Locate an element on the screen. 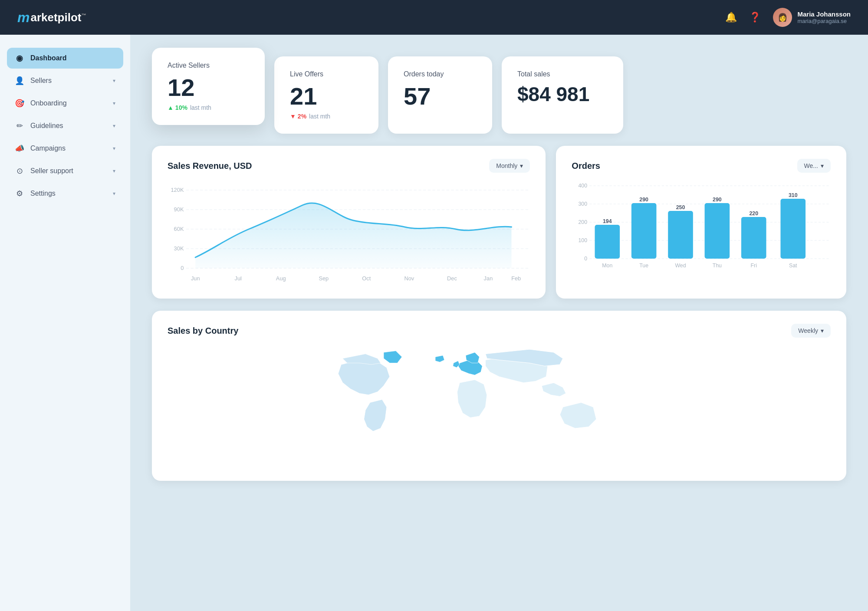 The image size is (868, 611). sellers-icon: 👤 is located at coordinates (20, 81).